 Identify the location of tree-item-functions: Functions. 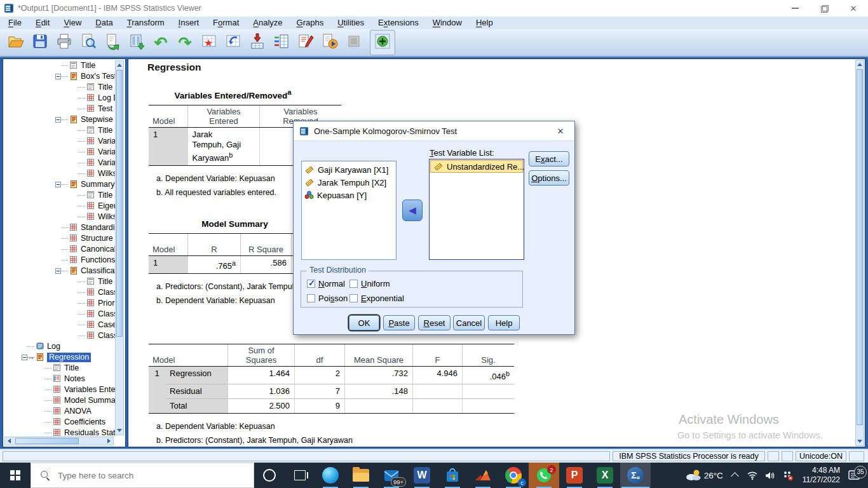
(60, 261).